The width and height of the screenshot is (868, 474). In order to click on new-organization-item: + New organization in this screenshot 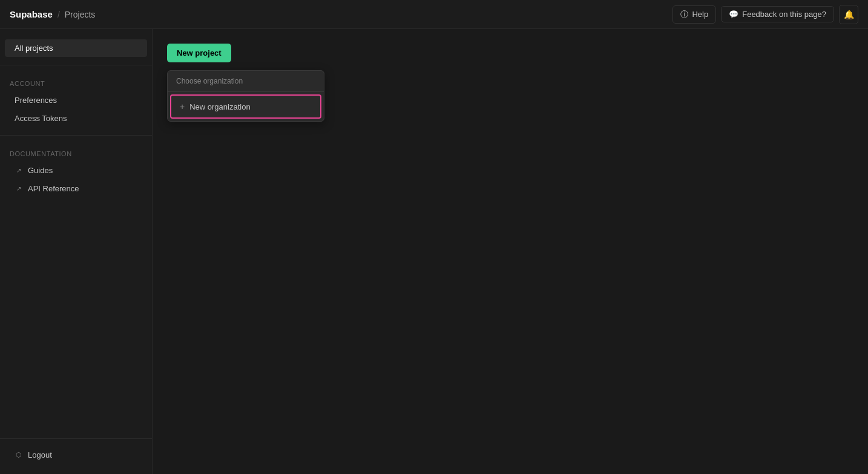, I will do `click(246, 107)`.